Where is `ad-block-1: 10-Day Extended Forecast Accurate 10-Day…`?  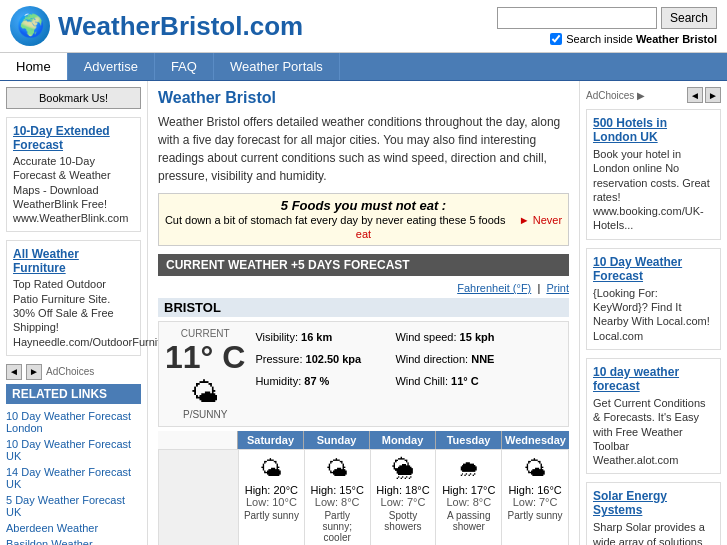 ad-block-1: 10-Day Extended Forecast Accurate 10-Day… is located at coordinates (74, 174).